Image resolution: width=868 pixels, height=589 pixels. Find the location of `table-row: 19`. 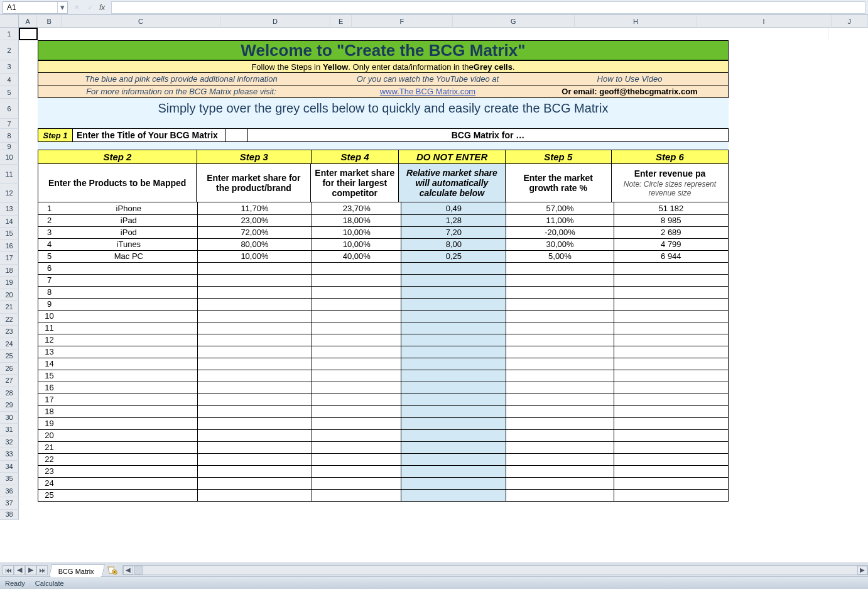

table-row: 19 is located at coordinates (383, 424).